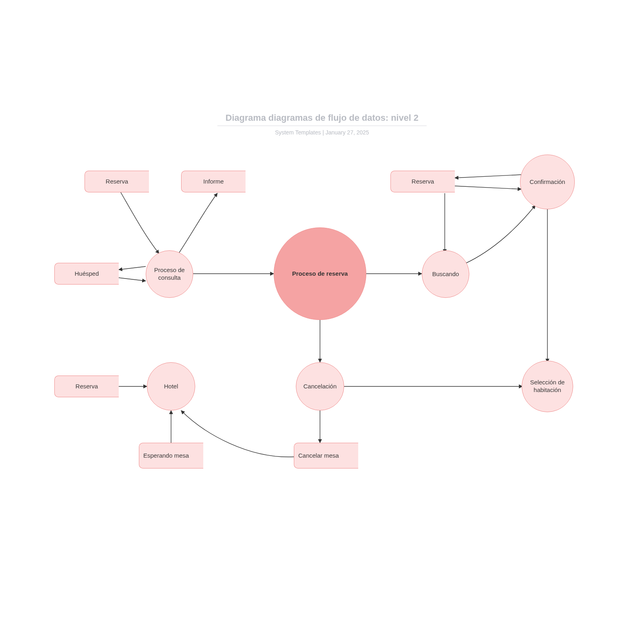 This screenshot has width=644, height=644. What do you see at coordinates (171, 456) in the screenshot?
I see `rect-esperando-mesa: Esperando mesa` at bounding box center [171, 456].